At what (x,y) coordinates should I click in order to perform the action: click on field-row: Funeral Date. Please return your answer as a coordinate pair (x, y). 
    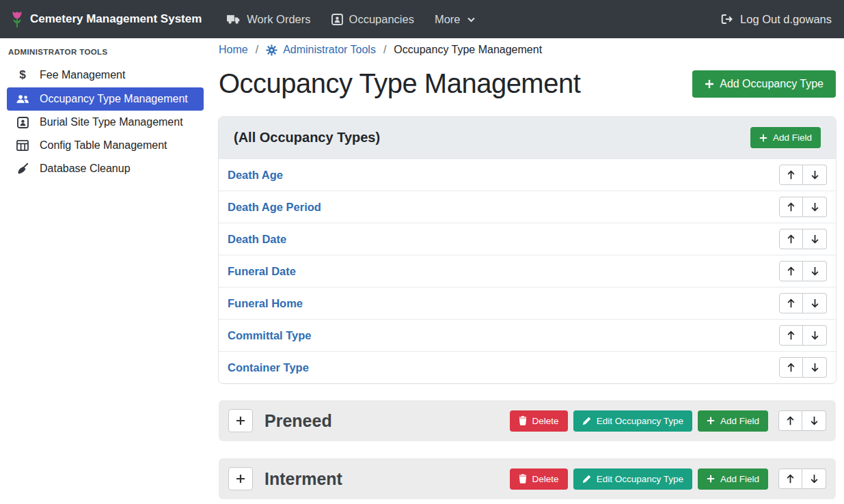
    Looking at the image, I should click on (528, 270).